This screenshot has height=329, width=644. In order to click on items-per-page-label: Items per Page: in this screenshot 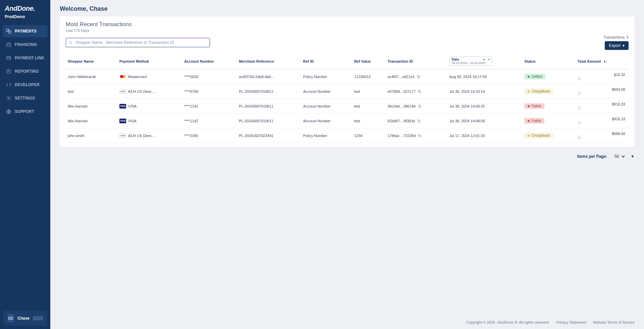, I will do `click(592, 156)`.